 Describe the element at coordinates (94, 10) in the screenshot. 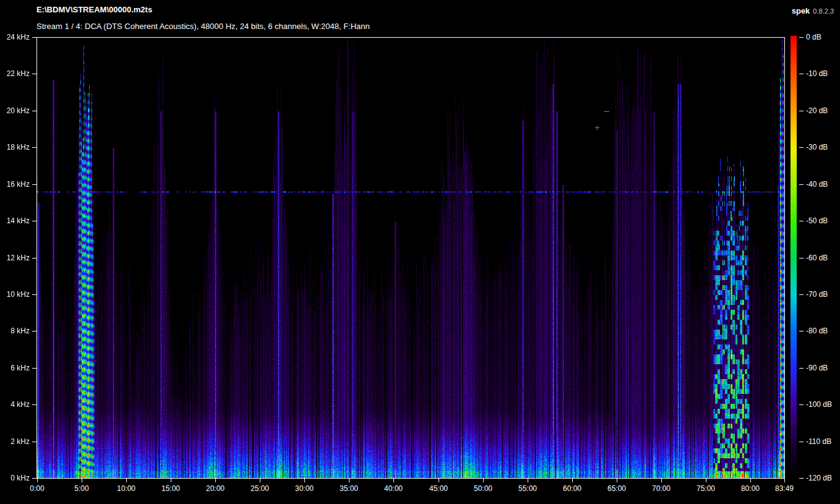

I see `file-path-title: E:\BDMV\STREAM\00000.m2ts` at that location.